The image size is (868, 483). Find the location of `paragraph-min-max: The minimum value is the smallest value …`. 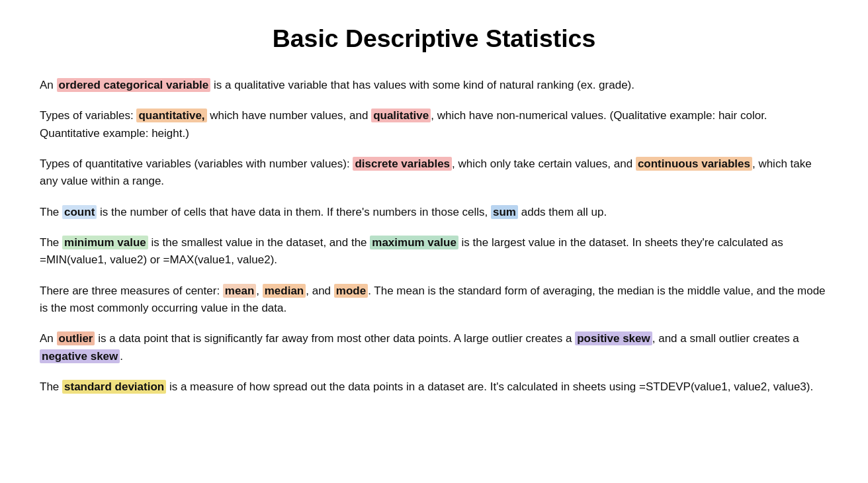

paragraph-min-max: The minimum value is the smallest value … is located at coordinates (434, 251).